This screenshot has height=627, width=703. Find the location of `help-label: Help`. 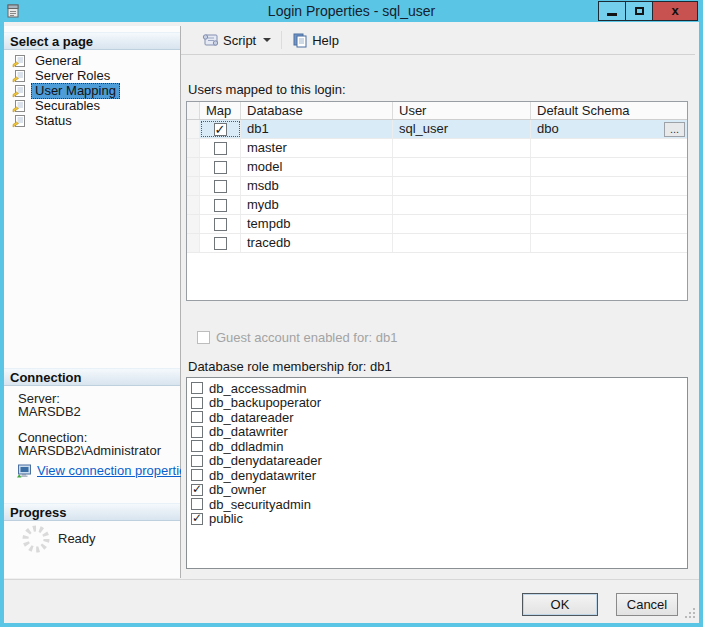

help-label: Help is located at coordinates (326, 40).